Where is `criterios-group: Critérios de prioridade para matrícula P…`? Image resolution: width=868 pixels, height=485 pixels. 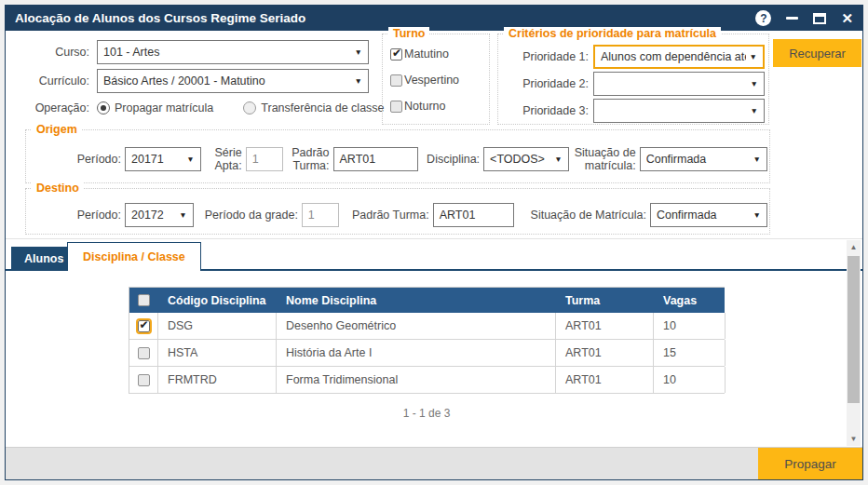 criterios-group: Critérios de prioridade para matrícula P… is located at coordinates (633, 79).